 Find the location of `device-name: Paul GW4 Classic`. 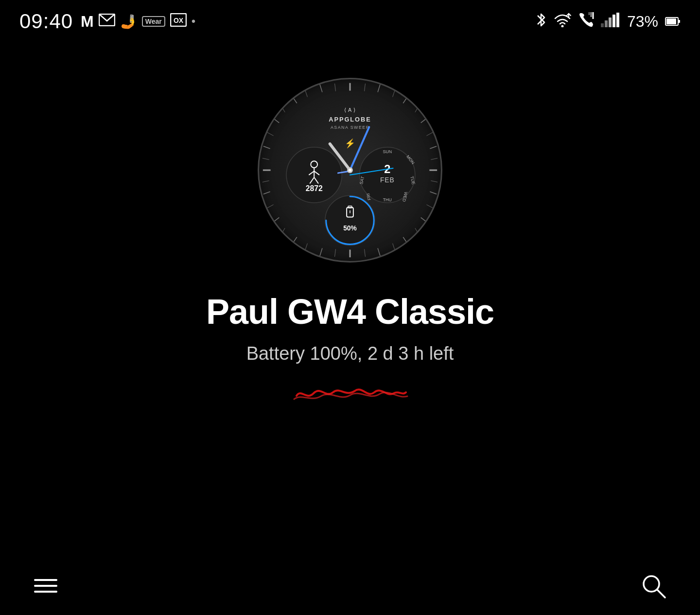

device-name: Paul GW4 Classic is located at coordinates (350, 312).